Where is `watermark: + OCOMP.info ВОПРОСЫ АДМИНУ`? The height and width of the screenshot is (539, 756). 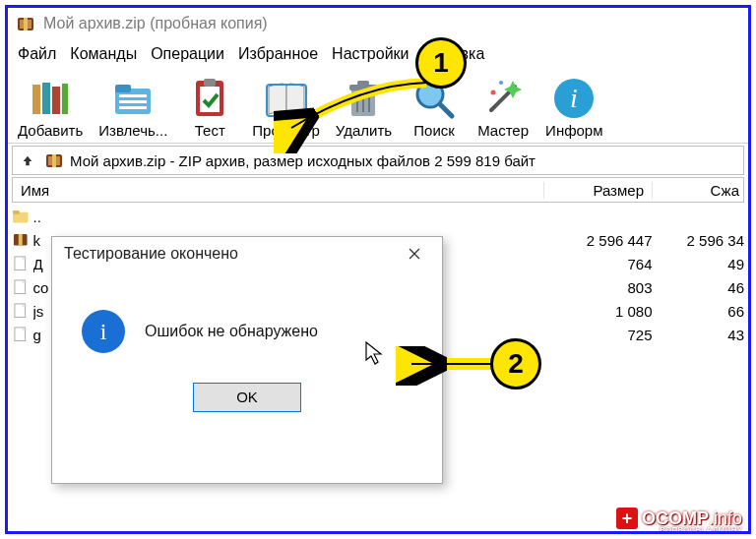
watermark: + OCOMP.info ВОПРОСЫ АДМИНУ is located at coordinates (679, 518).